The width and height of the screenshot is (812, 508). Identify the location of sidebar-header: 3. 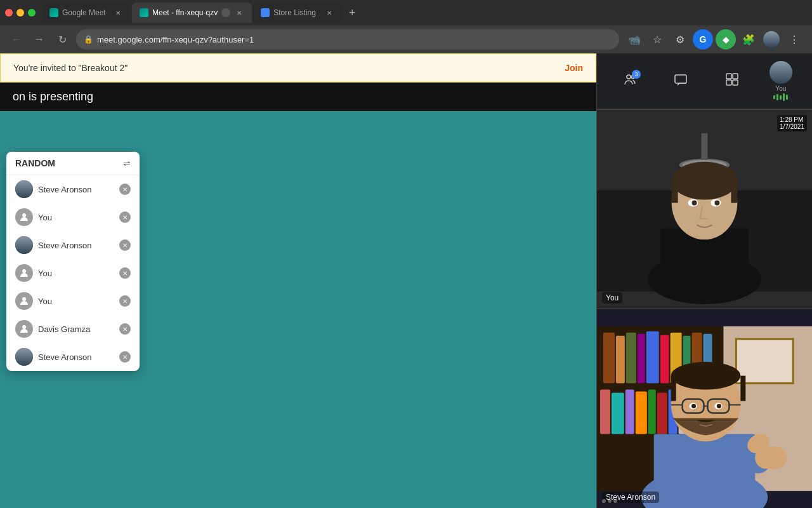
(704, 81).